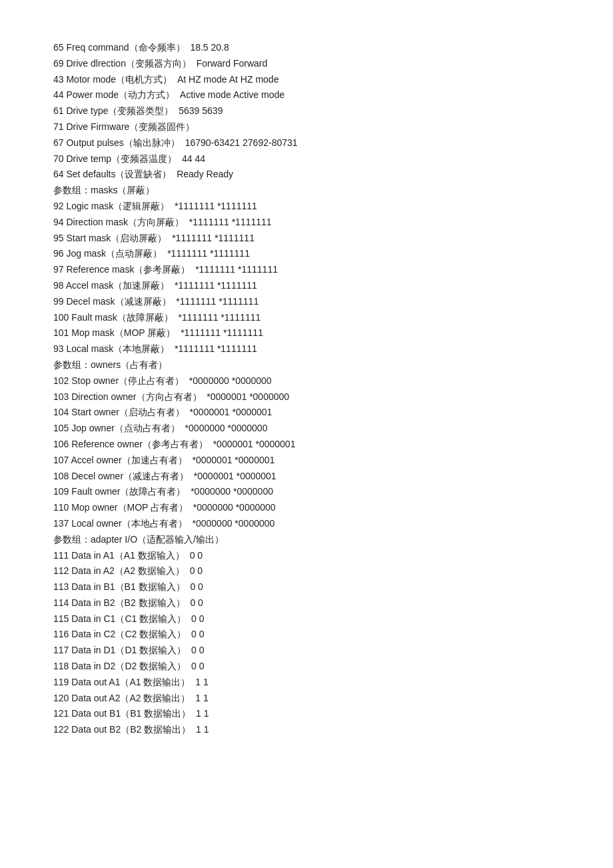 Image resolution: width=613 pixels, height=868 pixels. Describe the element at coordinates (306, 111) in the screenshot. I see `param-line-5: 61 Drive type（变频器类型） 5639 5639` at that location.